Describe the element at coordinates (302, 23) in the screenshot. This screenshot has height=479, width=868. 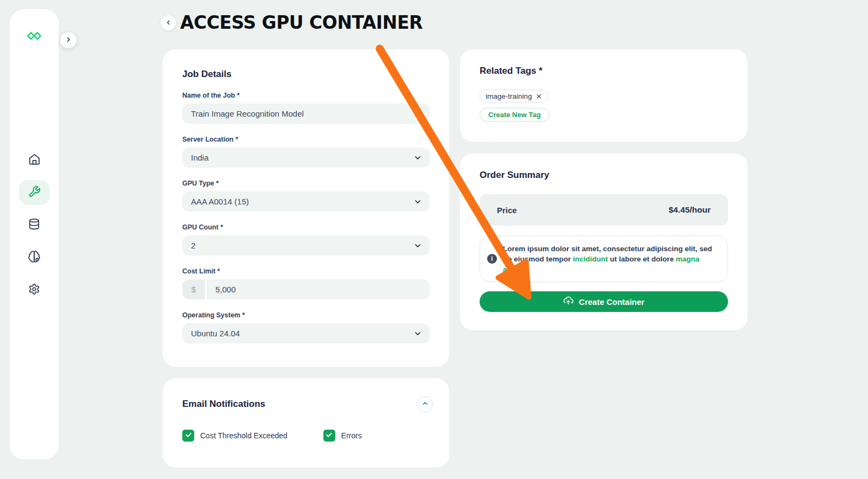
I see `page-title: ACCESS GPU CONTAINER` at that location.